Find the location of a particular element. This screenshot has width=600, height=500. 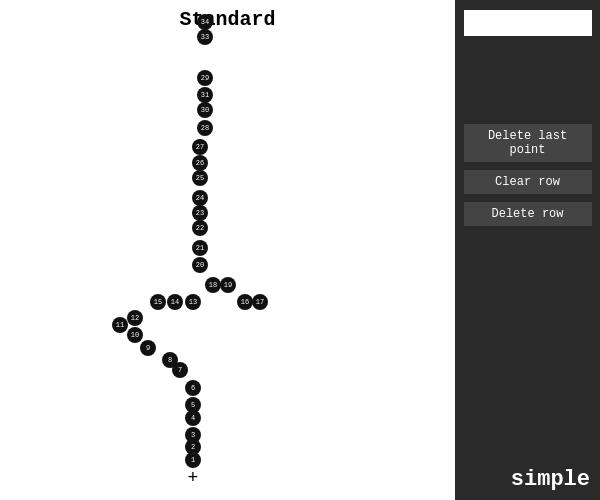

dot-30: 30 is located at coordinates (205, 110).